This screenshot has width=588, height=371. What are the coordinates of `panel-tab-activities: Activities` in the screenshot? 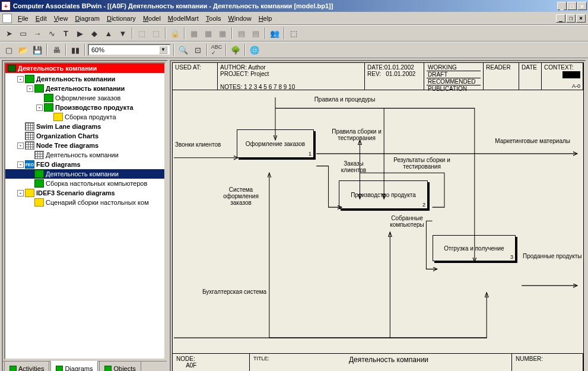 It's located at (27, 366).